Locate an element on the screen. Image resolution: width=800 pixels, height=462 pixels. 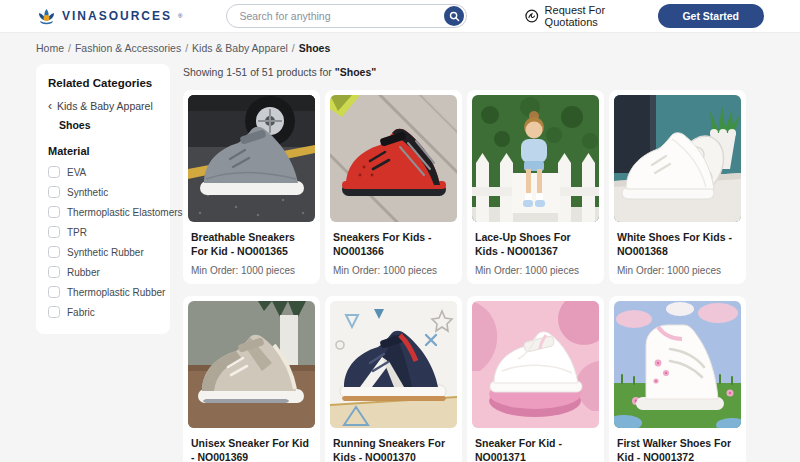
material-label: Thermoplastic Rubber is located at coordinates (116, 292).